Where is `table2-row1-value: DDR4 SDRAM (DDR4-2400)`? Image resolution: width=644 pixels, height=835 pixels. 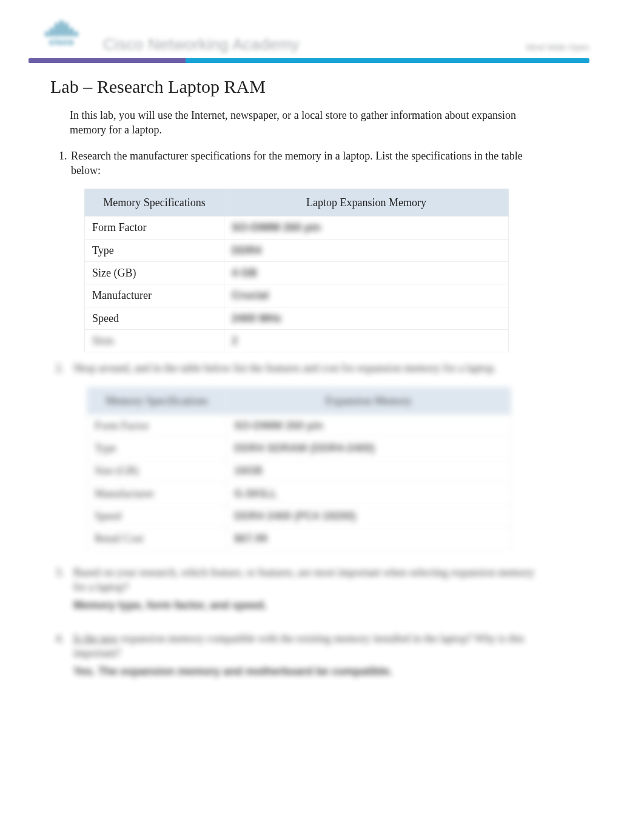 table2-row1-value: DDR4 SDRAM (DDR4-2400) is located at coordinates (304, 448).